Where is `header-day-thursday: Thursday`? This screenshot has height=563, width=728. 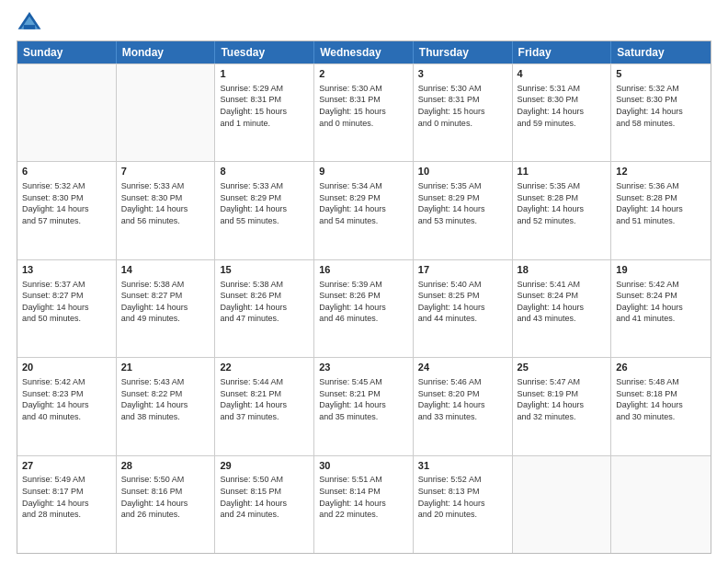
header-day-thursday: Thursday is located at coordinates (463, 52).